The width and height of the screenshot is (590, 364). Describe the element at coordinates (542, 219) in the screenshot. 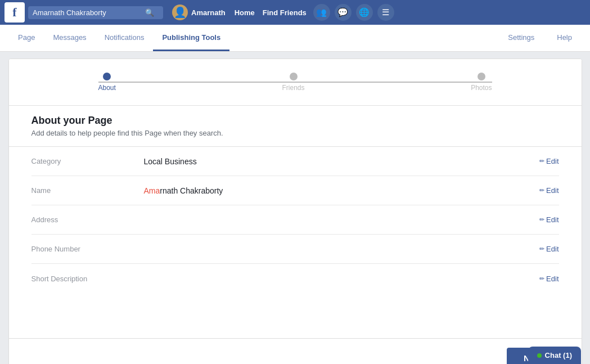

I see `edit-address-icon: ✏` at that location.